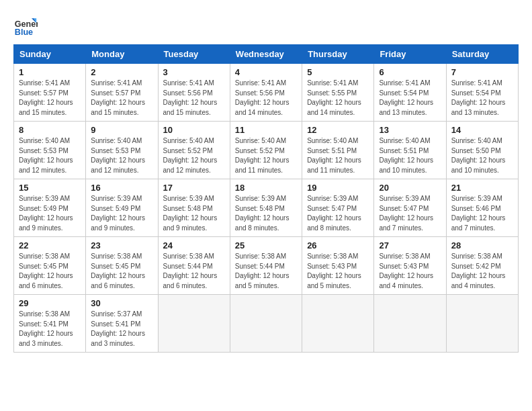 This screenshot has width=532, height=411. I want to click on day-number: 21, so click(482, 188).